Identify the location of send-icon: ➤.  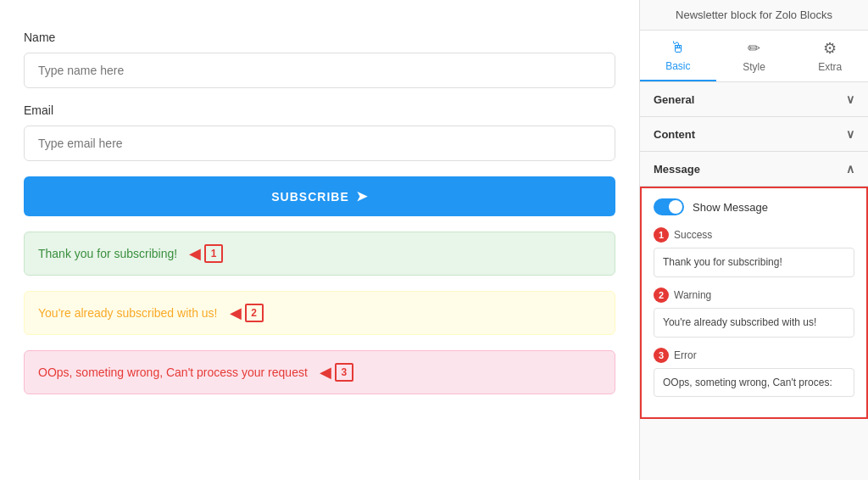
(362, 197).